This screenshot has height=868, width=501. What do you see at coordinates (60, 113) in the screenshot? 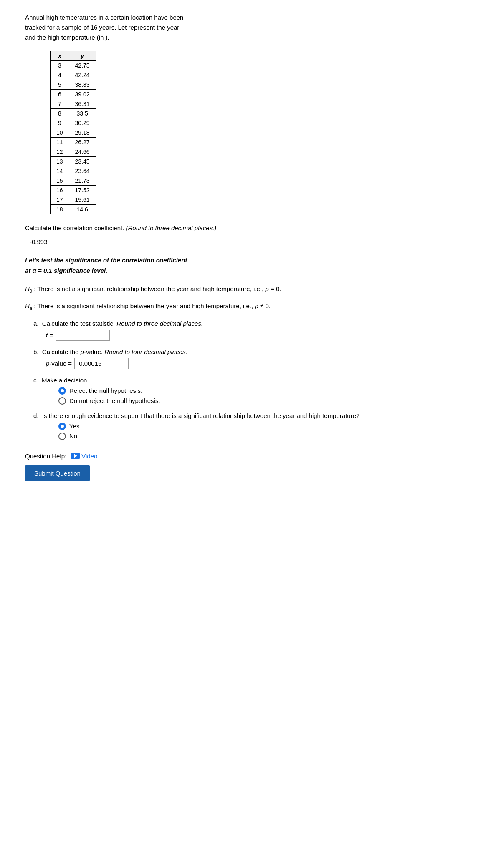
I see `table-cell-x: 8` at bounding box center [60, 113].